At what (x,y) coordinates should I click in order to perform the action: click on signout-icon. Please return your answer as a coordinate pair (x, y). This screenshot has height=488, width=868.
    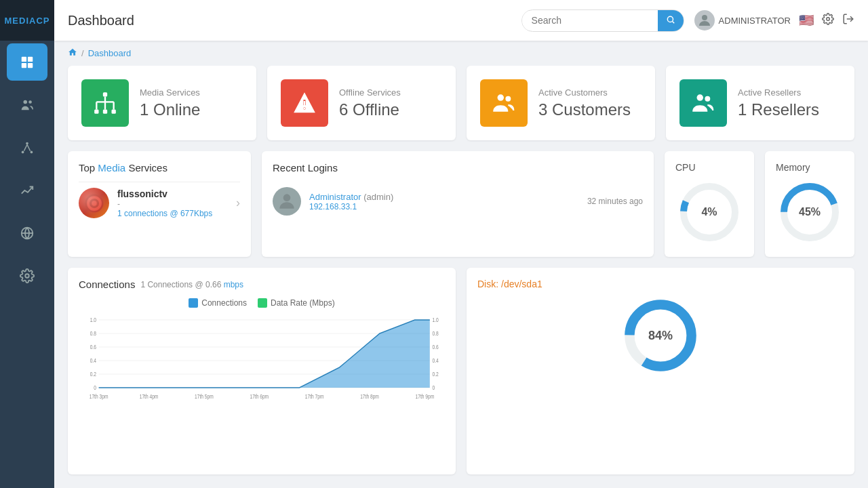
    Looking at the image, I should click on (848, 19).